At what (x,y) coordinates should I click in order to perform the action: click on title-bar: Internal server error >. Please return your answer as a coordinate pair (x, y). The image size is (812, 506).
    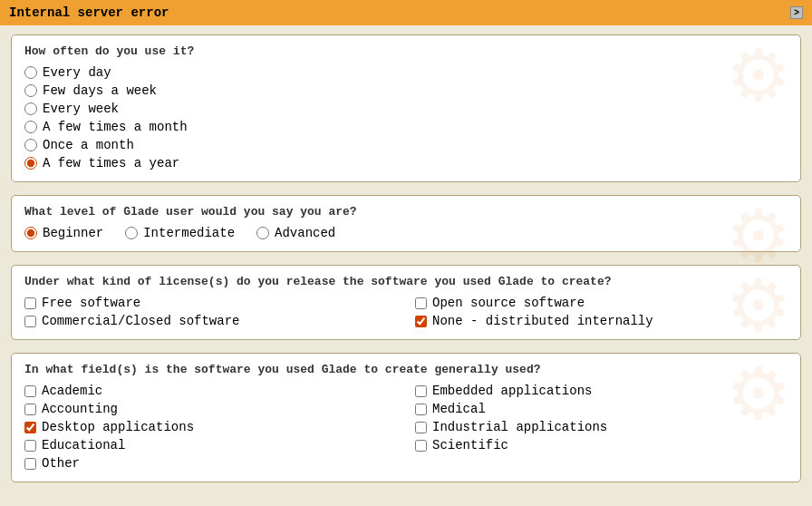
    Looking at the image, I should click on (406, 13).